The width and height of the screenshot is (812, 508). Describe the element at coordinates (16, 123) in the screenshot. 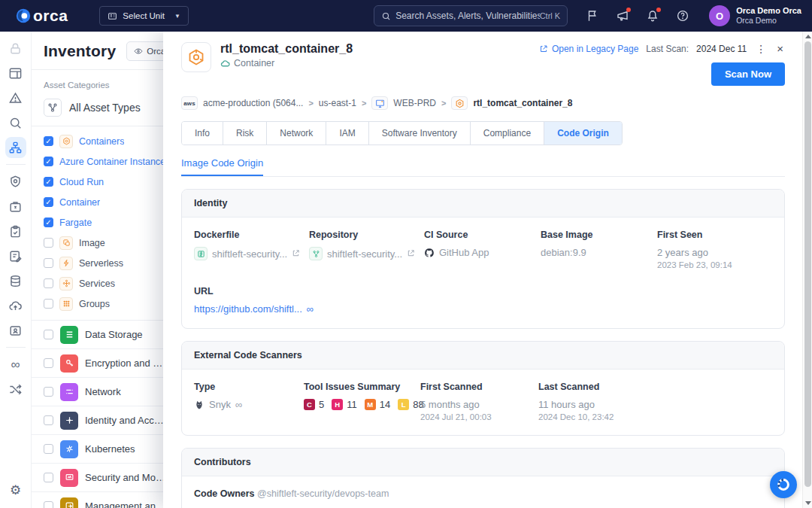

I see `search-nav-icon` at that location.